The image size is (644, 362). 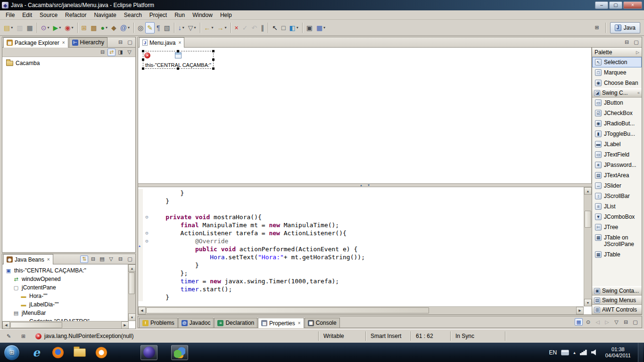 What do you see at coordinates (140, 28) in the screenshot?
I see `search-icon: ◎` at bounding box center [140, 28].